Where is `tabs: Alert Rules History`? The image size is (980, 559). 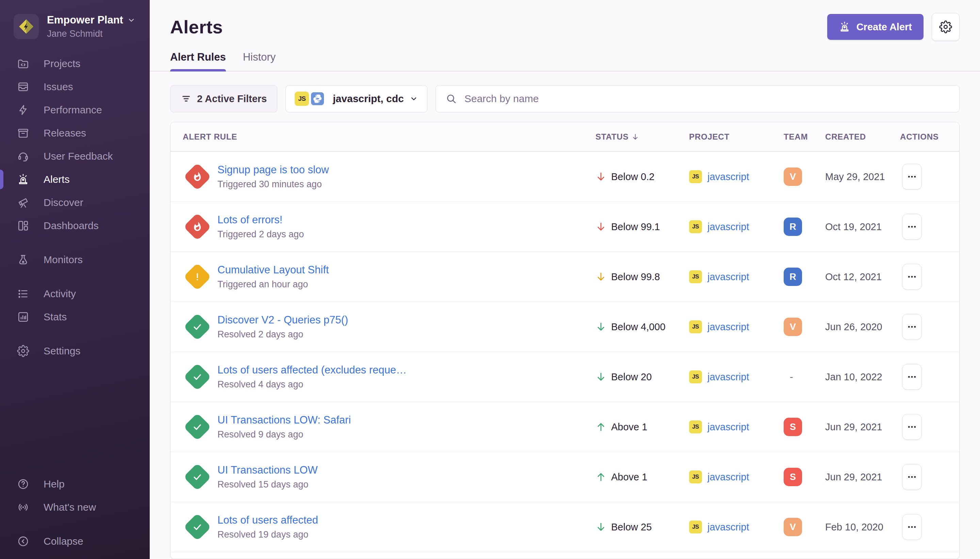
tabs: Alert Rules History is located at coordinates (565, 61).